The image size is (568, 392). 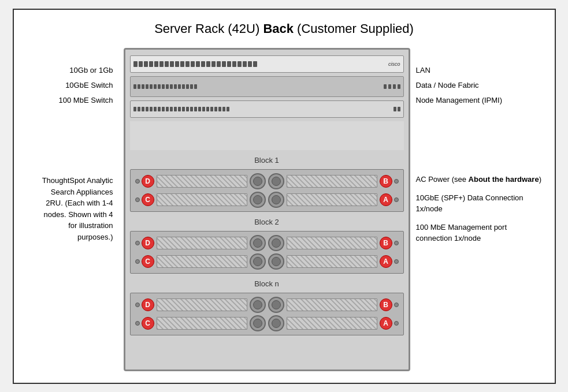 What do you see at coordinates (480, 233) in the screenshot?
I see `right-label-100mbe-conn: 100 MbE Management port connection 1x/no…` at bounding box center [480, 233].